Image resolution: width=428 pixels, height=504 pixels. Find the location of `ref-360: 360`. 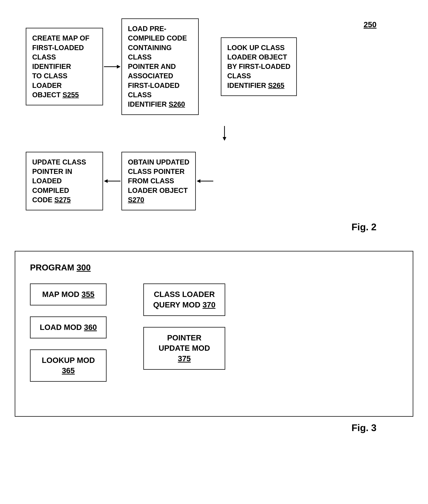

ref-360: 360 is located at coordinates (90, 327).